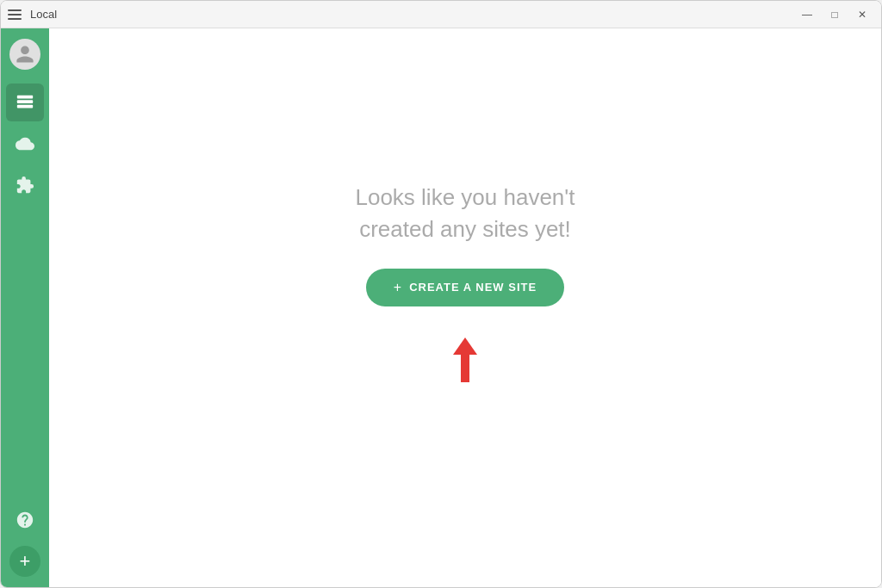  What do you see at coordinates (807, 15) in the screenshot?
I see `minimize-button: —` at bounding box center [807, 15].